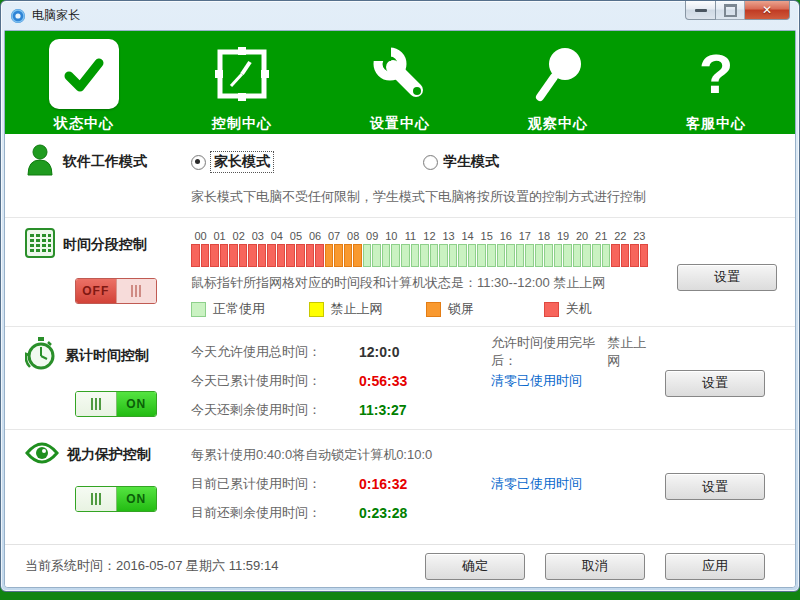 The width and height of the screenshot is (800, 600). Describe the element at coordinates (420, 236) in the screenshot. I see `hour-labels: 0001020304050607080910111213141516171819…` at that location.